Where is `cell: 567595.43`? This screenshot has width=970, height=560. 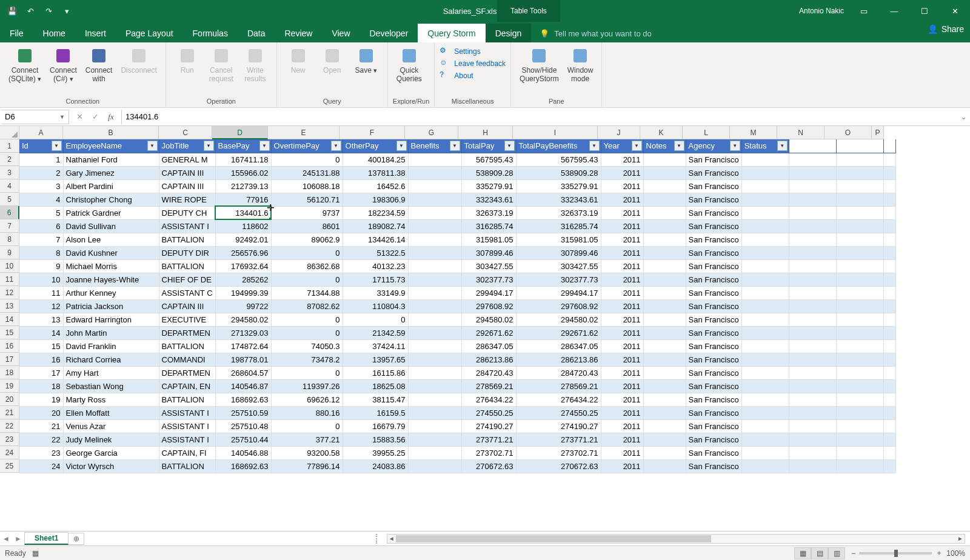 cell: 567595.43 is located at coordinates (489, 159).